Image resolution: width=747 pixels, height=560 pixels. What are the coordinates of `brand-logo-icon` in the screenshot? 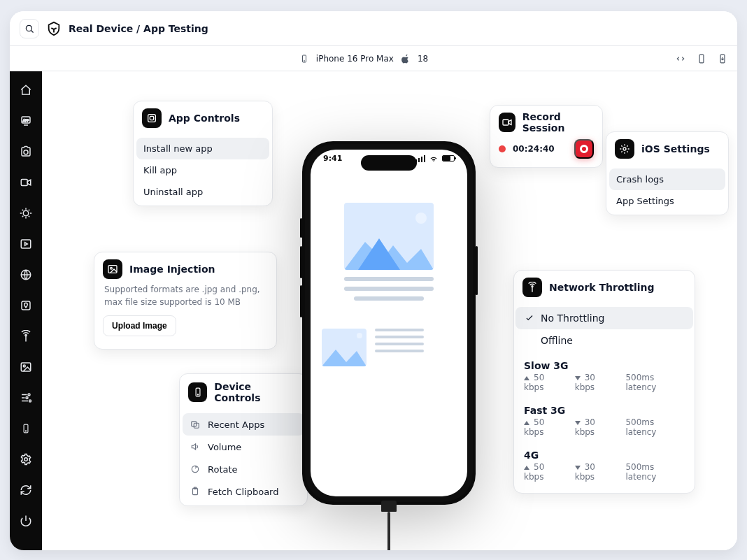 It's located at (54, 29).